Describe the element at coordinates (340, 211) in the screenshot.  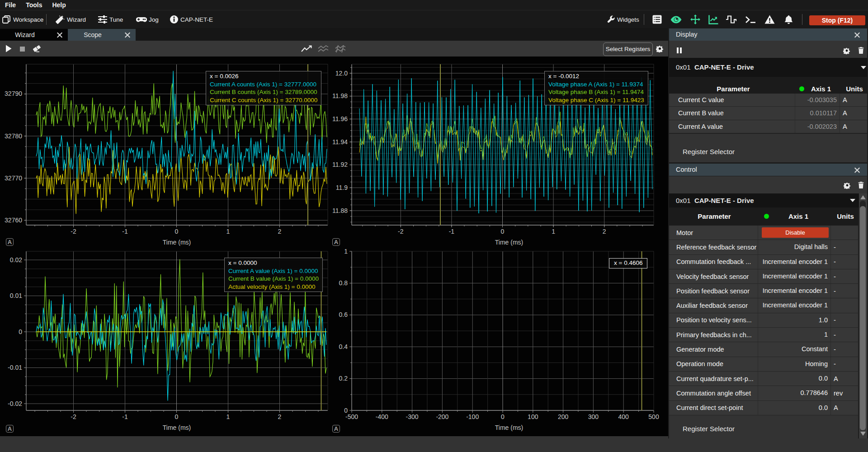
I see `svg-text: 11.88` at that location.